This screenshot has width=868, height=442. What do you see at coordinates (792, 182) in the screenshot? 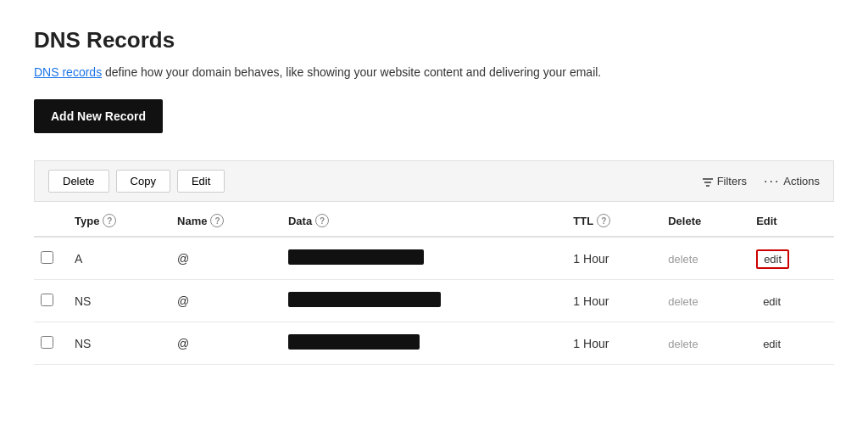
I see `actions-button: ··· Actions` at bounding box center [792, 182].